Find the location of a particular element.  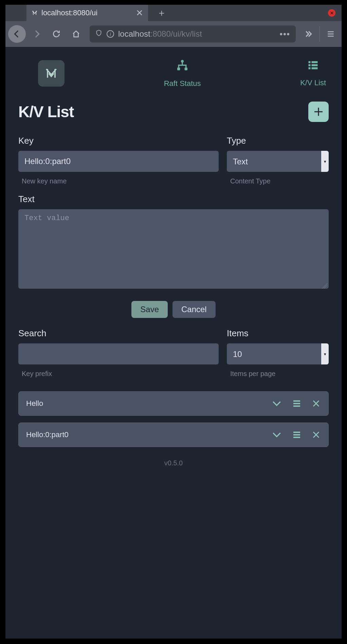

key-helper: New key name is located at coordinates (120, 181).